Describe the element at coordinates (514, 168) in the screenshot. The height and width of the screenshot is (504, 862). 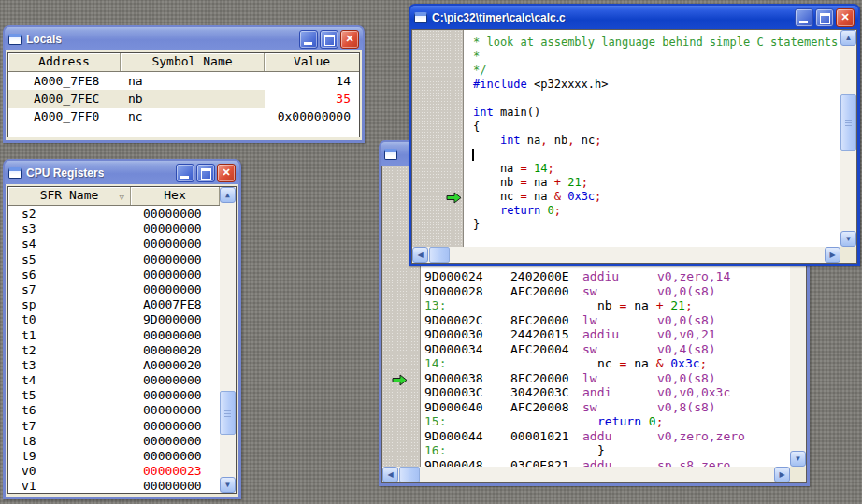
I see `code-line: na = 14;` at that location.